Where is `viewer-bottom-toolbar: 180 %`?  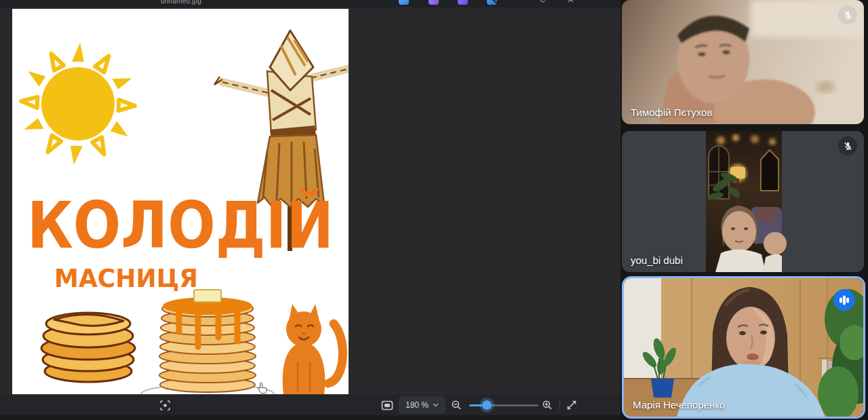
viewer-bottom-toolbar: 180 % is located at coordinates (311, 405).